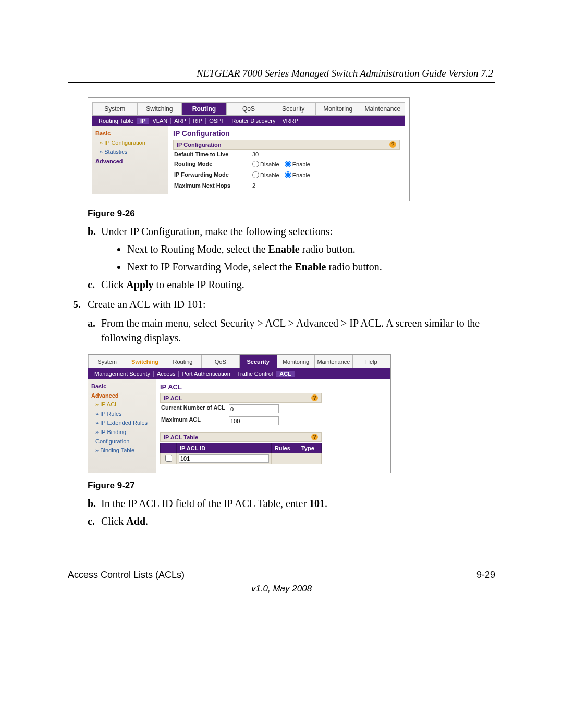 The width and height of the screenshot is (563, 728). What do you see at coordinates (241, 459) in the screenshot?
I see `table-row` at bounding box center [241, 459].